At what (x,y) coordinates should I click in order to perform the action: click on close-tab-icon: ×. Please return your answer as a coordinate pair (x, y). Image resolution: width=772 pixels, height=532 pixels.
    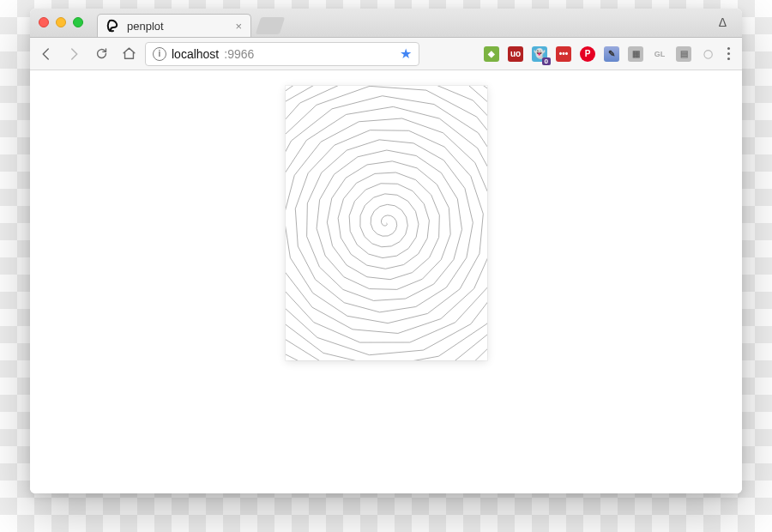
    Looking at the image, I should click on (238, 26).